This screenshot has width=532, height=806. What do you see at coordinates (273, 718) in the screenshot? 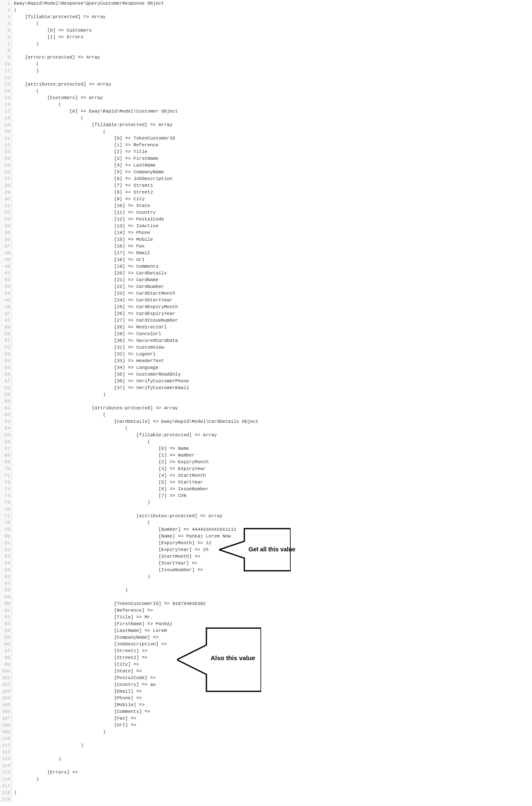
I see `code-line: [Fax] =>` at bounding box center [273, 718].